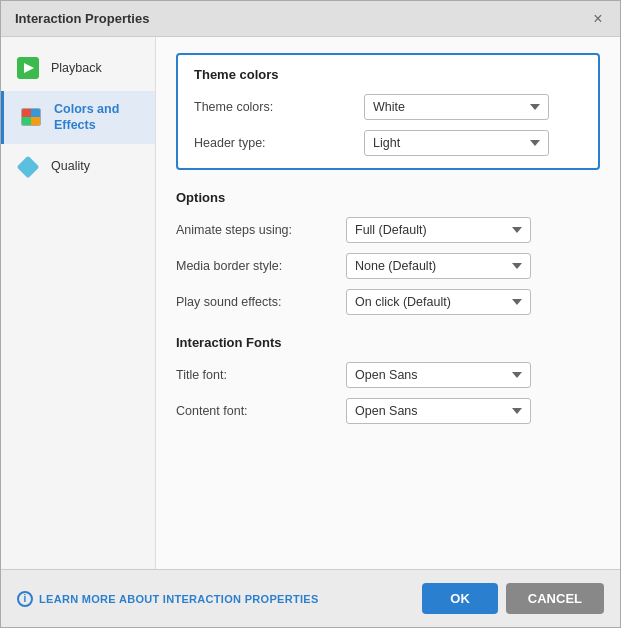  Describe the element at coordinates (388, 375) in the screenshot. I see `title-font-row: Title font: Open Sans Arial Verdana Time…` at that location.